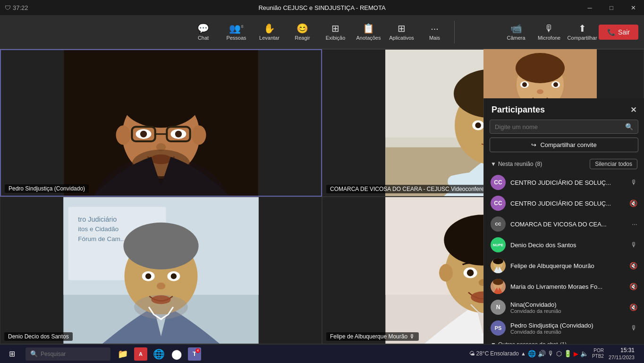 The width and height of the screenshot is (644, 363). What do you see at coordinates (564, 307) in the screenshot?
I see `participant-item-nina: N Nina(Convidado) Convidado da reunião 🔇` at bounding box center [564, 307].